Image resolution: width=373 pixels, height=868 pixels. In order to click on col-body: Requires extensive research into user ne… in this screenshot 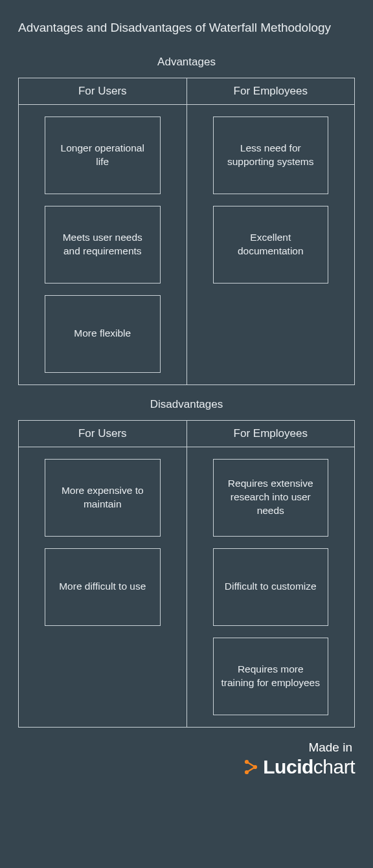, I will do `click(271, 587)`.